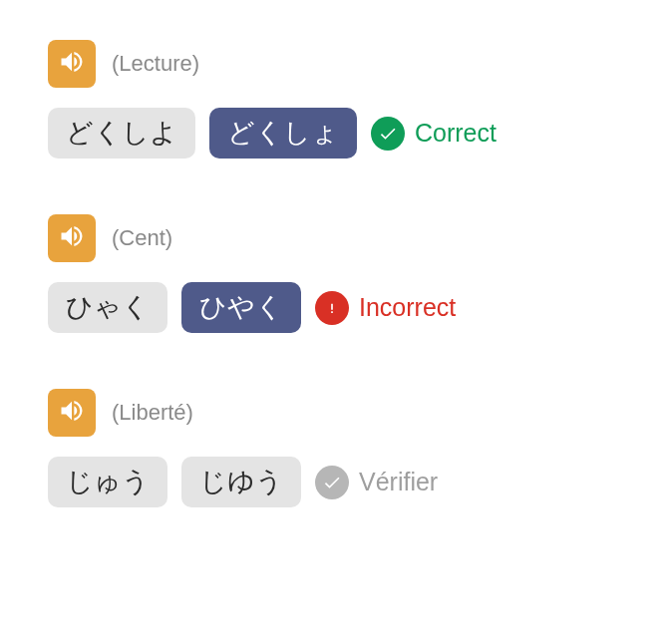  What do you see at coordinates (385, 308) in the screenshot?
I see `status-group: Incorrect` at bounding box center [385, 308].